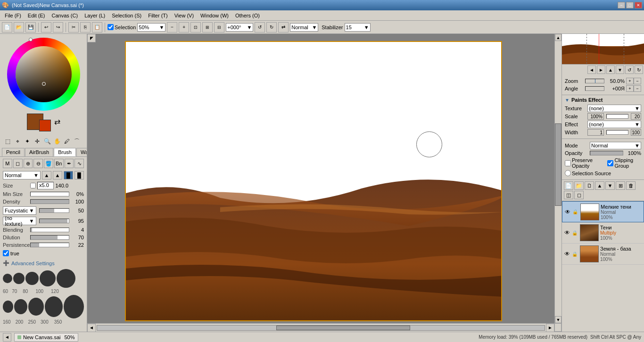 The image size is (644, 342). I want to click on deselect-tool: ⊖, so click(38, 163).